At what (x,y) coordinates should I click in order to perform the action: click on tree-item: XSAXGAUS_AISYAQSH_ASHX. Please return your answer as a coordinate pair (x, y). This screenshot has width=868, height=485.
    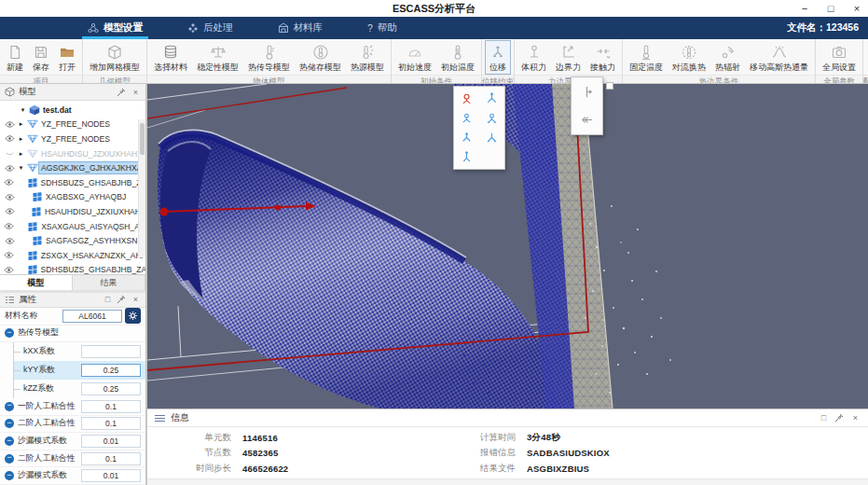
    Looking at the image, I should click on (73, 227).